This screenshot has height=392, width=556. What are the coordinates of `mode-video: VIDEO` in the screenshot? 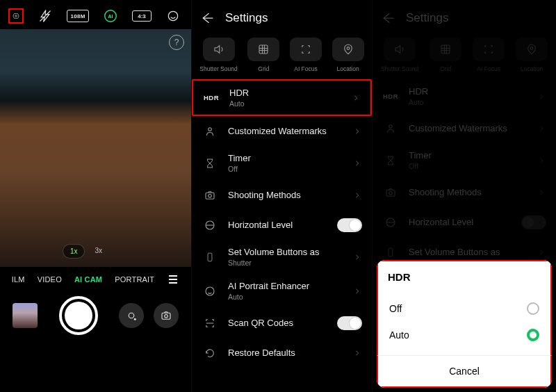 It's located at (50, 279).